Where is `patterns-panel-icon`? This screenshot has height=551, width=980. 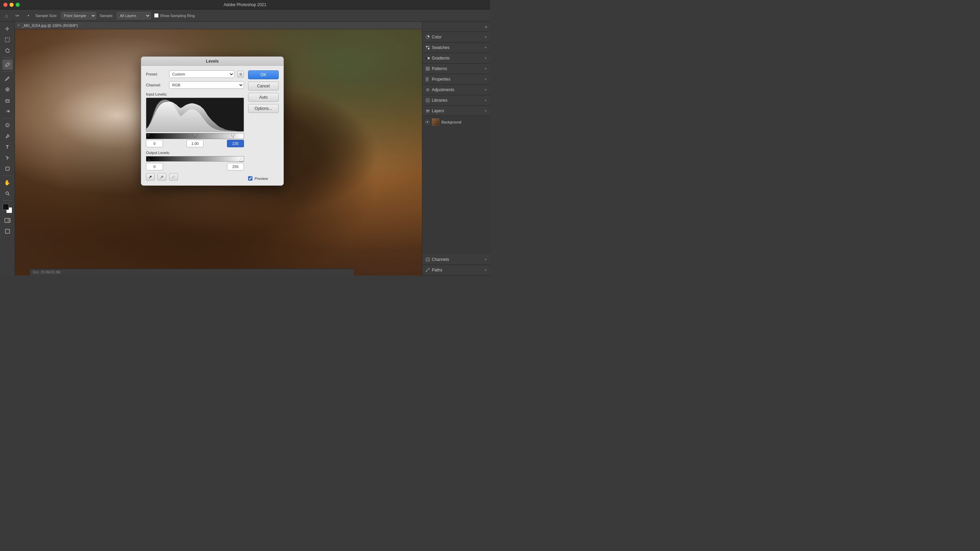
patterns-panel-icon is located at coordinates (428, 68).